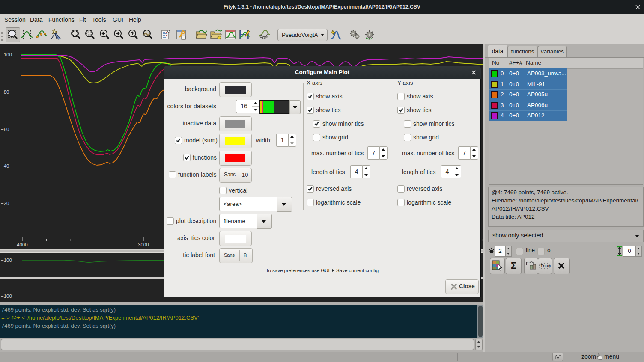  Describe the element at coordinates (22, 245) in the screenshot. I see `svg-text: 4000` at that location.